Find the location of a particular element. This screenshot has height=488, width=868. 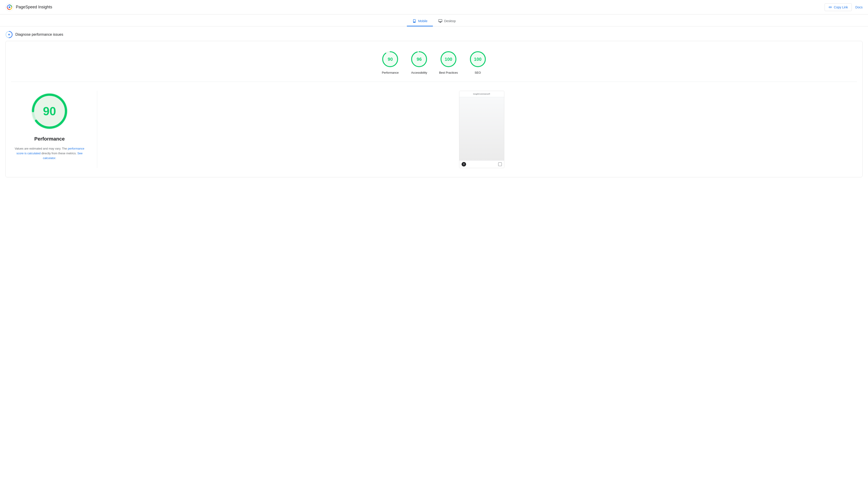

docs-link: Docs is located at coordinates (859, 7).